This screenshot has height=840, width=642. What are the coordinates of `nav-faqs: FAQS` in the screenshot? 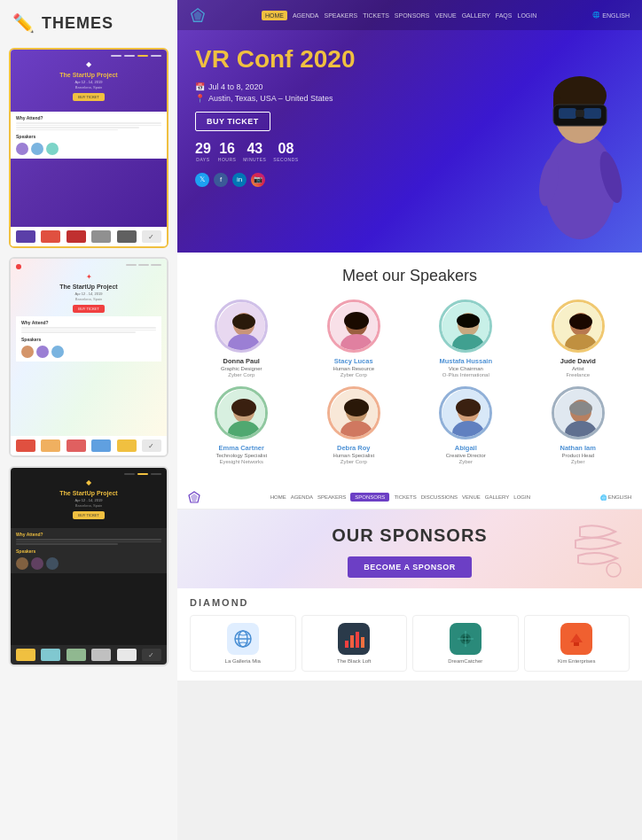 It's located at (504, 16).